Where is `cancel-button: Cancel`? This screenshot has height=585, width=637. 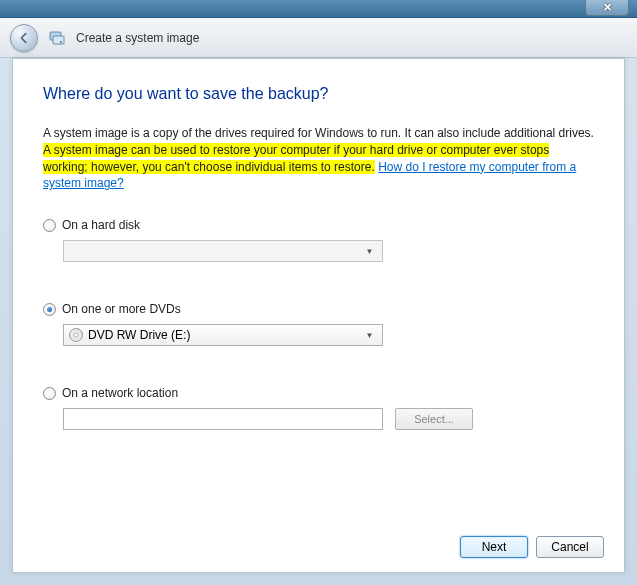
cancel-button: Cancel is located at coordinates (570, 547).